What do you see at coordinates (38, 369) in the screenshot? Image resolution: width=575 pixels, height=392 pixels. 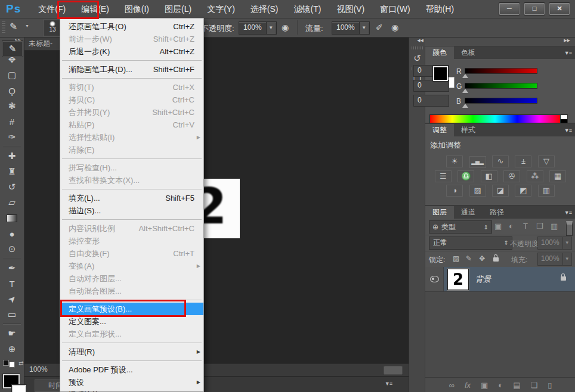 I see `zoom-level-status: 100%` at bounding box center [38, 369].